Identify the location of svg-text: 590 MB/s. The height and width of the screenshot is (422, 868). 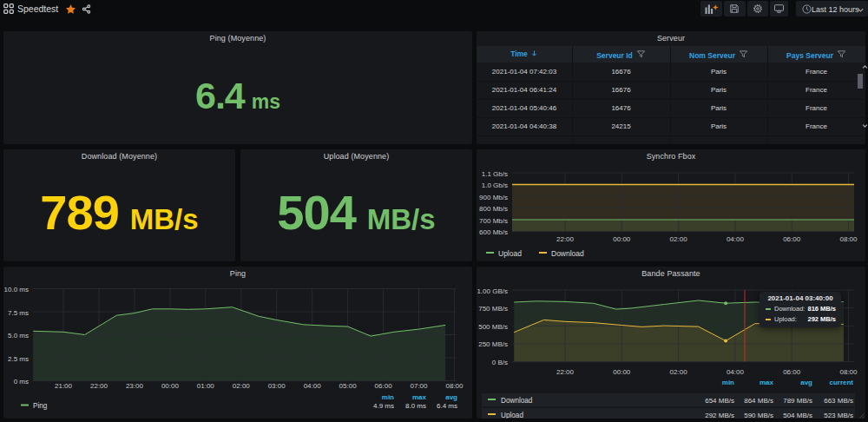
(759, 415).